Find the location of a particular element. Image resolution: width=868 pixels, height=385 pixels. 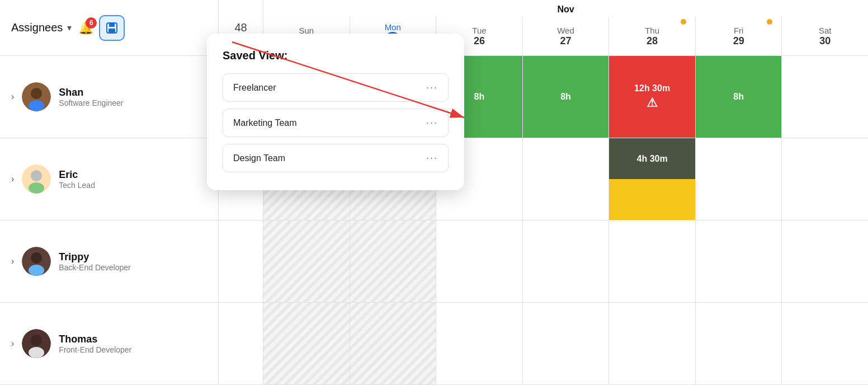

view-item-name: Freelancer is located at coordinates (254, 88).